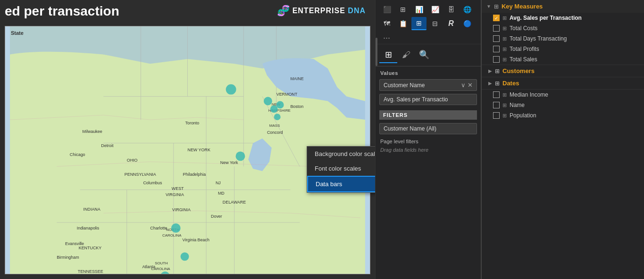 The image size is (644, 279). What do you see at coordinates (181, 210) in the screenshot?
I see `svg-text: VIRGINIA` at bounding box center [181, 210].